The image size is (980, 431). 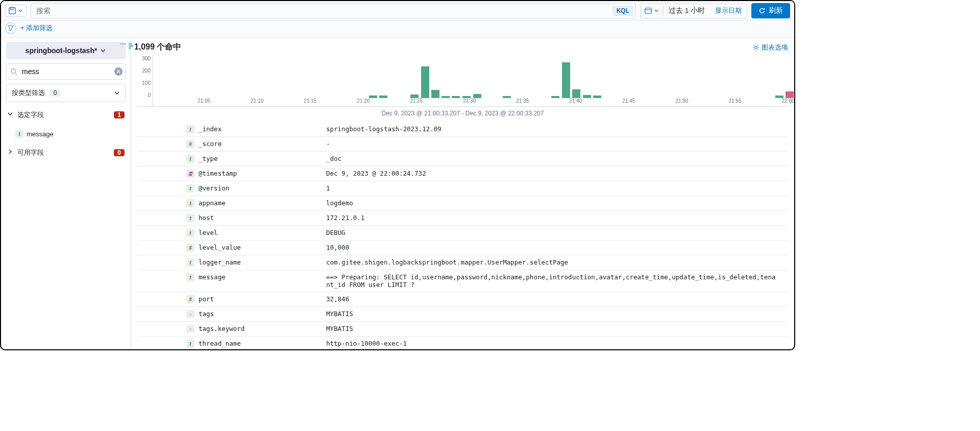 What do you see at coordinates (232, 281) in the screenshot?
I see `doc-field-key: tmessage` at bounding box center [232, 281].